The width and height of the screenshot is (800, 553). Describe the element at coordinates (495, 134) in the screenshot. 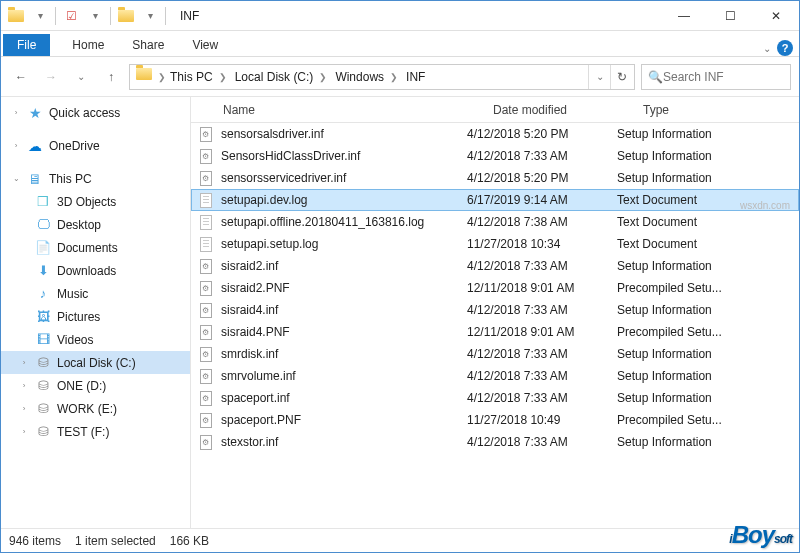

I see `file-row: sensorsalsdriver.inf4/12/2018 5:20 PMSet…` at that location.